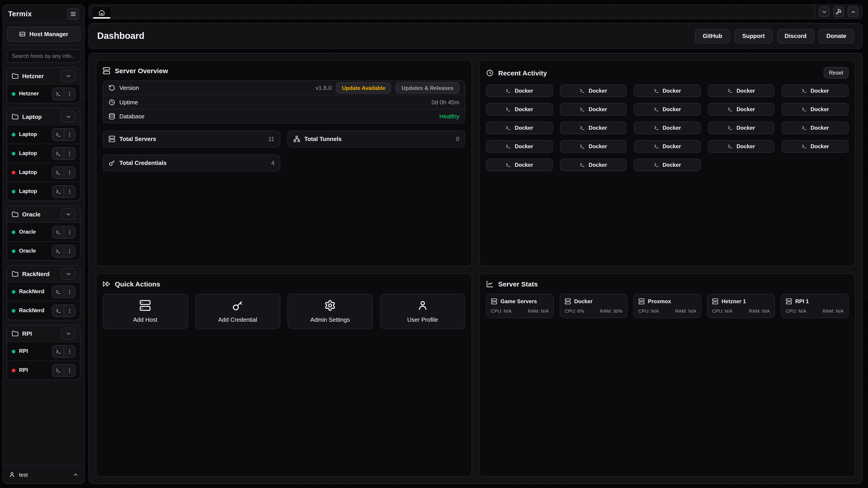  What do you see at coordinates (753, 36) in the screenshot?
I see `support-button: Support` at bounding box center [753, 36].